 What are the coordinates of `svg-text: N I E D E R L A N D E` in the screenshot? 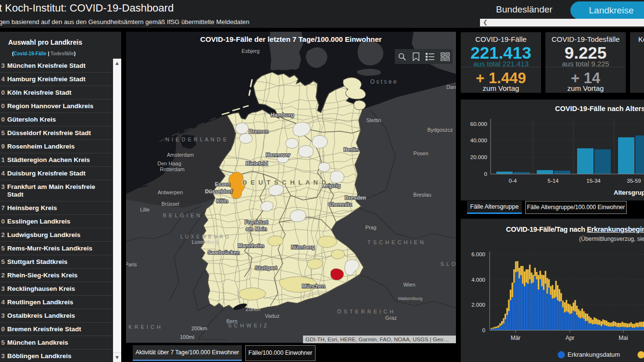 It's located at (196, 139).